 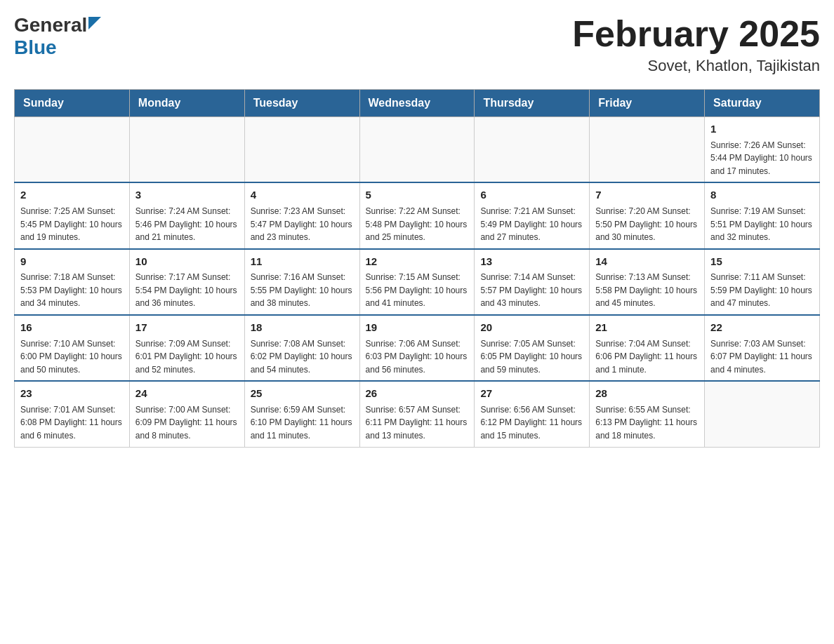 What do you see at coordinates (647, 215) in the screenshot?
I see `calendar-cell: 7Sunrise: 7:20 AM Sunset: 5:50 PM Daylig…` at bounding box center [647, 215].